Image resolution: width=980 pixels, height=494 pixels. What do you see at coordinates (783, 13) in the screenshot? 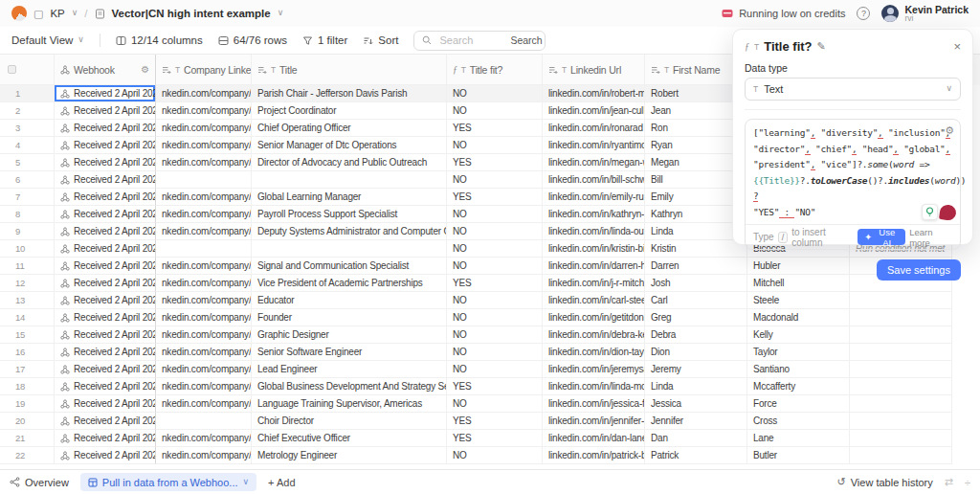
I see `credits-warning: Running low on credits` at bounding box center [783, 13].